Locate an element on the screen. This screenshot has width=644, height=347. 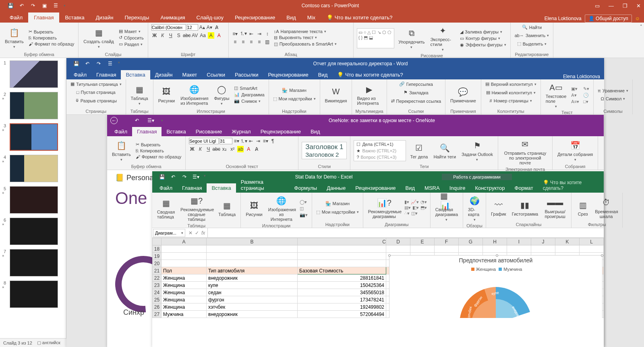
wikipedia-button: WВикипедия is located at coordinates (336, 95).